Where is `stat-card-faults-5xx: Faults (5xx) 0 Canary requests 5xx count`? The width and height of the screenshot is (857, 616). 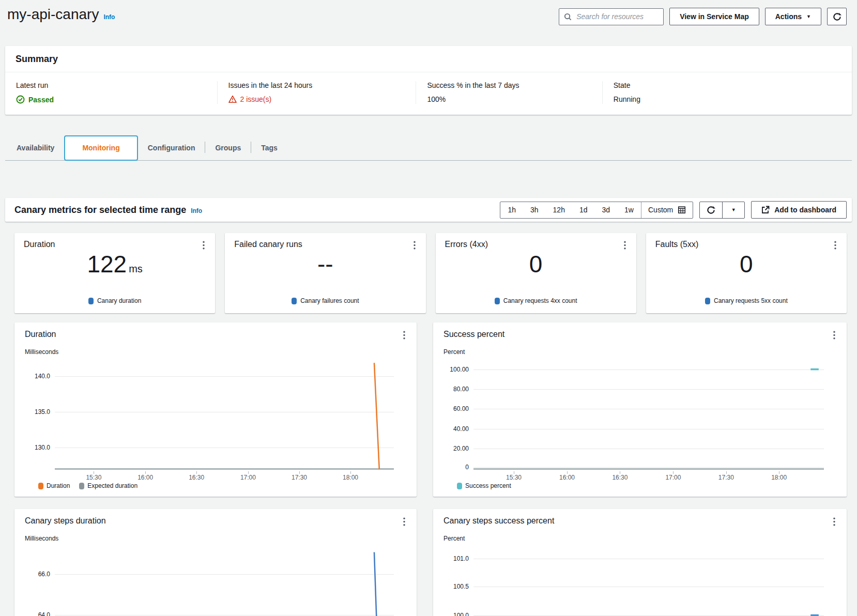
stat-card-faults-5xx: Faults (5xx) 0 Canary requests 5xx count is located at coordinates (746, 273).